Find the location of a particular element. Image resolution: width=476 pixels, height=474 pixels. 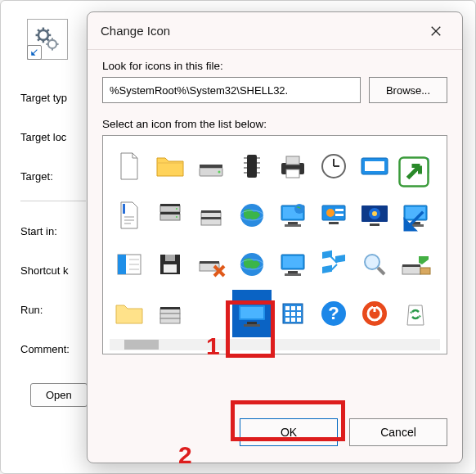

blank-file-icon is located at coordinates (129, 166).